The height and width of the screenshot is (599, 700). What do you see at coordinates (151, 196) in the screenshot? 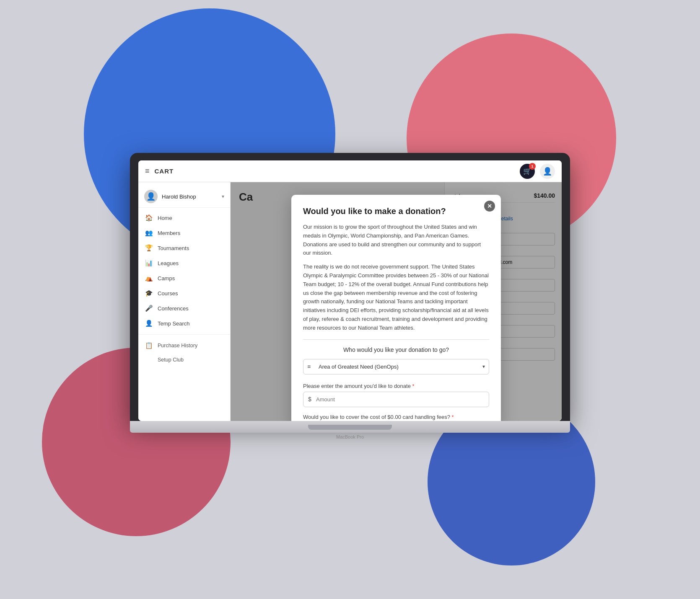
I see `avatar: 👤` at bounding box center [151, 196].